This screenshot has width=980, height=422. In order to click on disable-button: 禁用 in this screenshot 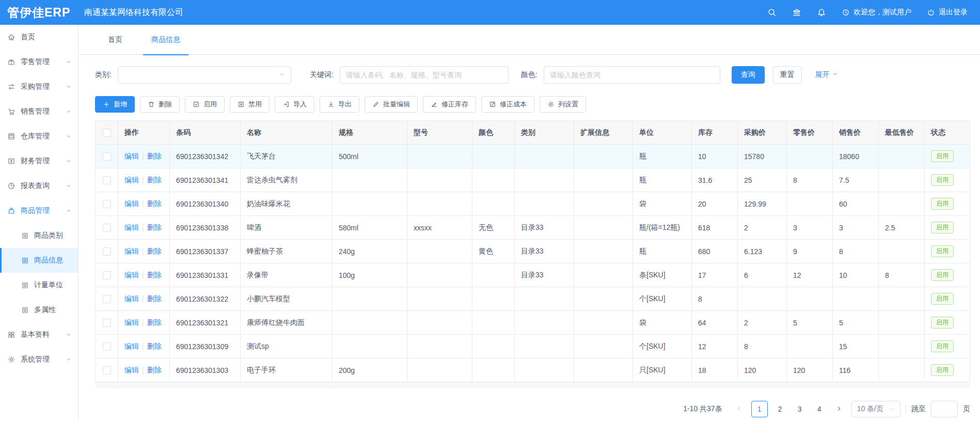, I will do `click(250, 104)`.